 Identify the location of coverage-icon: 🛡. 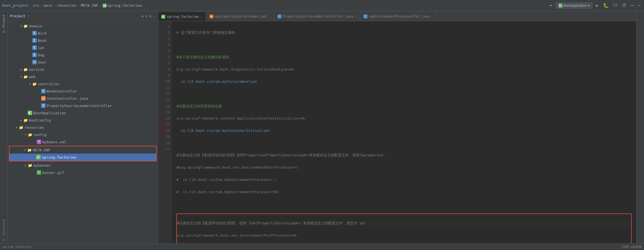
(615, 6).